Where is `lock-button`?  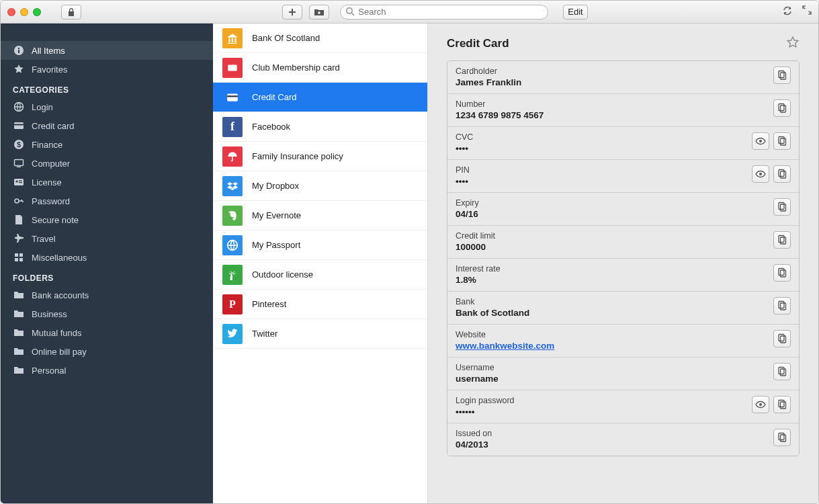 lock-button is located at coordinates (71, 12).